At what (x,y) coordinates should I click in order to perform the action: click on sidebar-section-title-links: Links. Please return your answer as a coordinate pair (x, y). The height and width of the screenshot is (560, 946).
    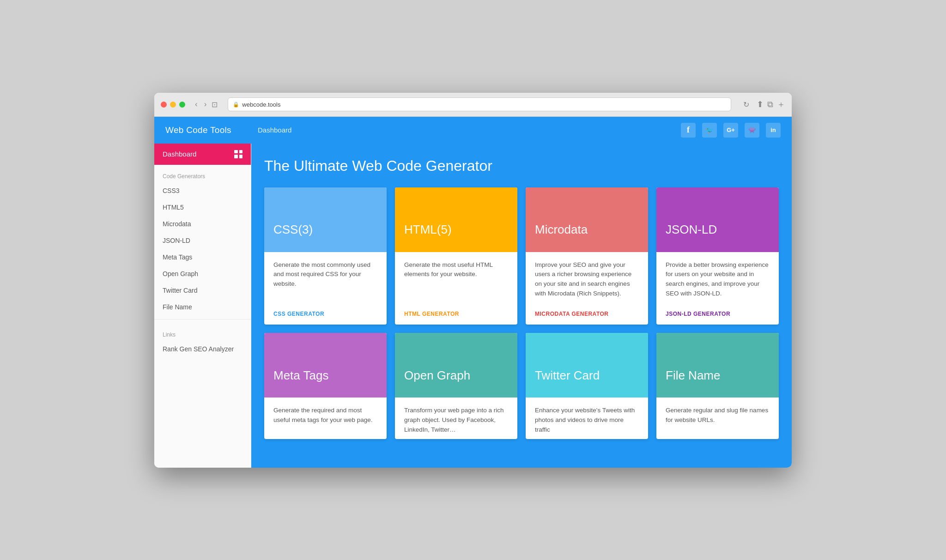
    Looking at the image, I should click on (202, 332).